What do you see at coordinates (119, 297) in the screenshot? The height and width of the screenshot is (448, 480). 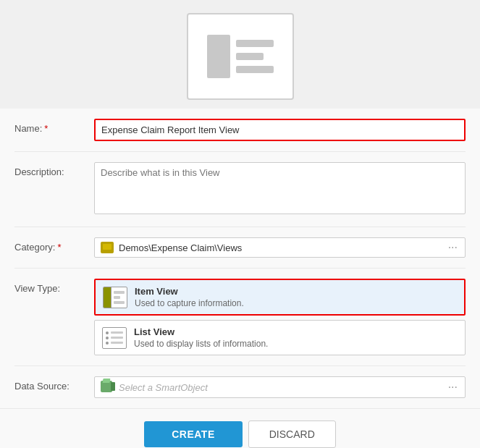 I see `vi-right-lines` at bounding box center [119, 297].